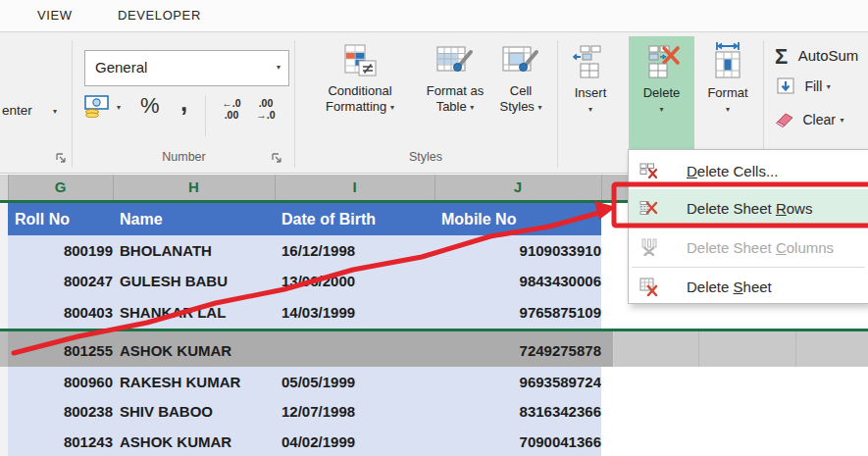 The image size is (868, 456). What do you see at coordinates (360, 62) in the screenshot?
I see `conditional-formatting-icon` at bounding box center [360, 62].